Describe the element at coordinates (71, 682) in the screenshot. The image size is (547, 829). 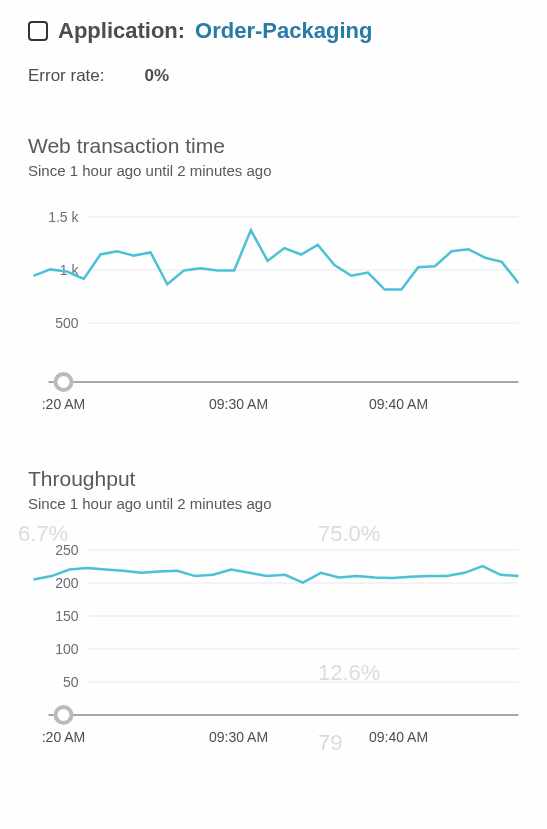
I see `y-tick: 50` at that location.